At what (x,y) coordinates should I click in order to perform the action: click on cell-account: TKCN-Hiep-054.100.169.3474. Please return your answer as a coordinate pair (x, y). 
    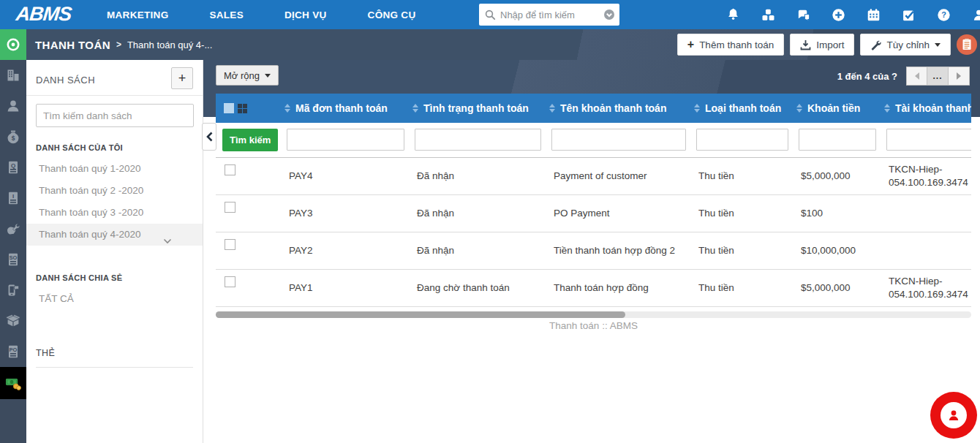
    Looking at the image, I should click on (926, 288).